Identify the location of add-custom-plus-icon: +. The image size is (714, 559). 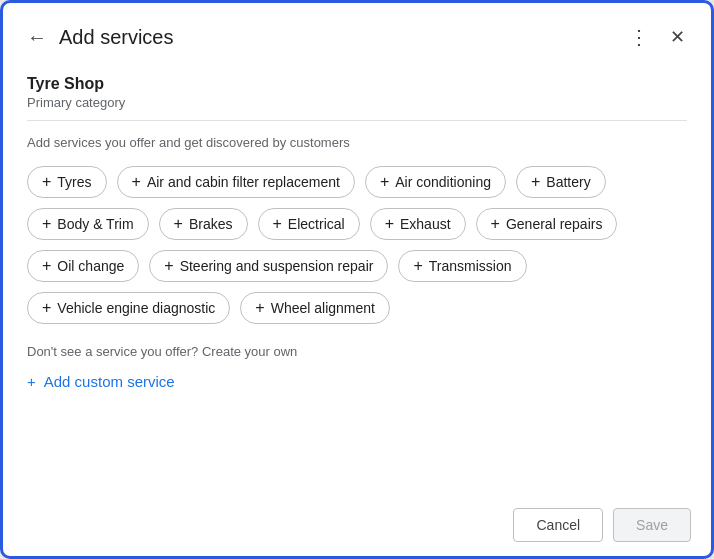
(32, 382).